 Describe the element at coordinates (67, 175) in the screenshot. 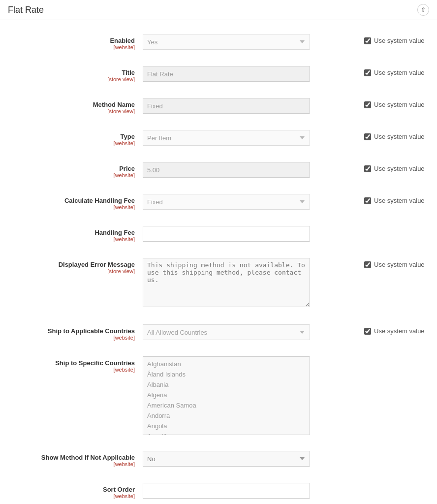

I see `scope-price: [website]` at that location.